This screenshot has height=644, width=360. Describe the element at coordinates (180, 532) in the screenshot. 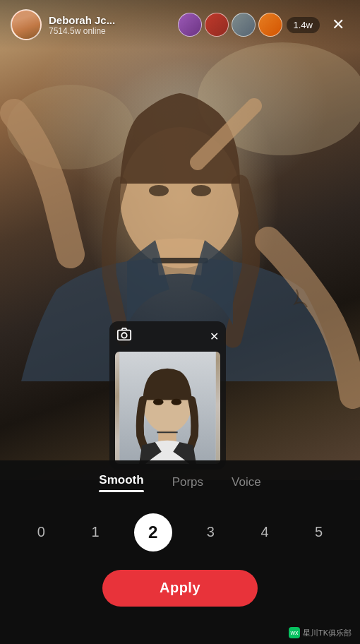

I see `number-selector: 0 1 2 3 4 5` at that location.